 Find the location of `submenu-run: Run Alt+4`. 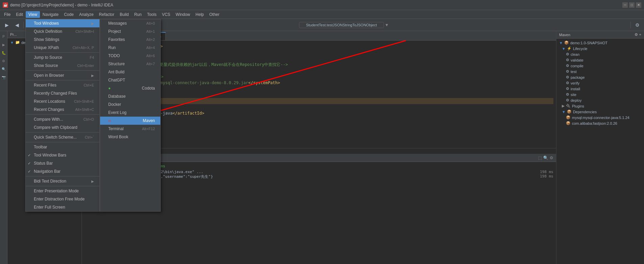

submenu-run: Run Alt+4 is located at coordinates (130, 48).